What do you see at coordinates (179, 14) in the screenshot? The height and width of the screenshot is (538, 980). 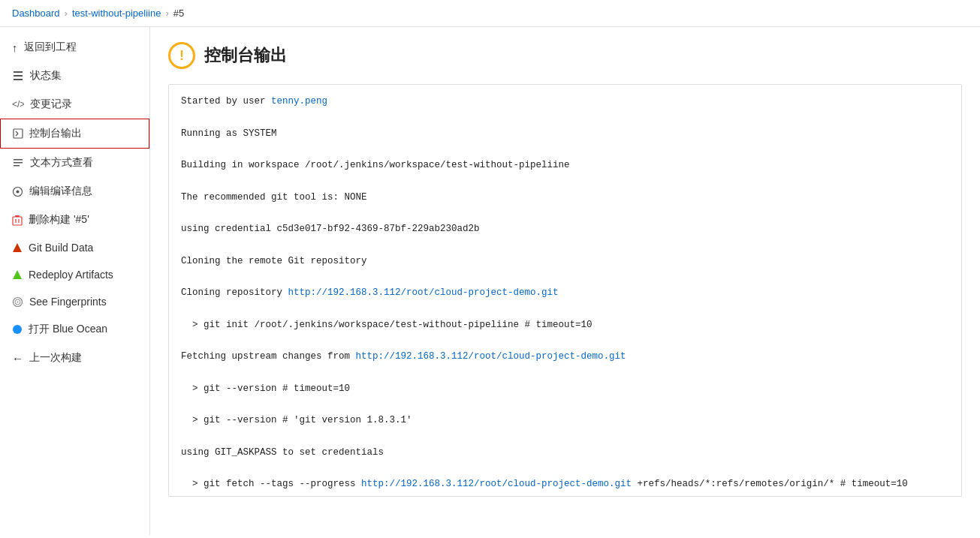 I see `breadcrumb-build: #5` at bounding box center [179, 14].